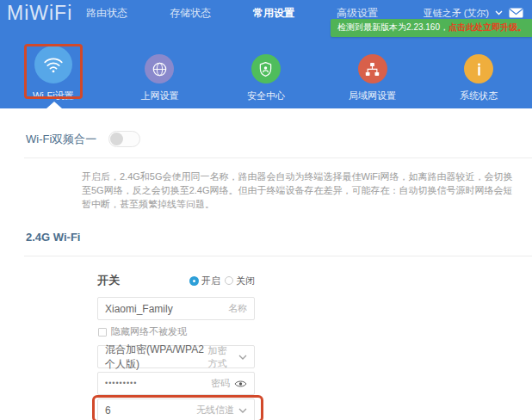  What do you see at coordinates (357, 14) in the screenshot?
I see `nav-item-advanced-settings: 高级设置` at bounding box center [357, 14].